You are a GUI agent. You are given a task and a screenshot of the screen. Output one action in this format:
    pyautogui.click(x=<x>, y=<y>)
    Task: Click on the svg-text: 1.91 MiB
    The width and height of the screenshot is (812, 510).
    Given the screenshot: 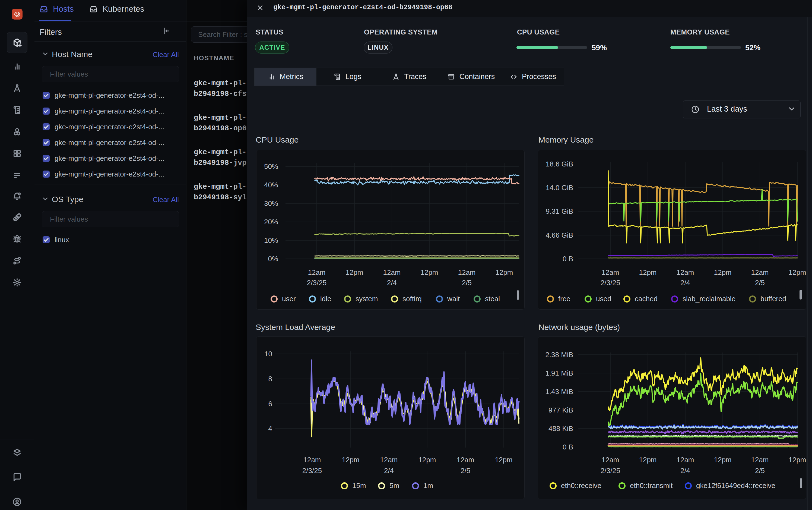 What is the action you would take?
    pyautogui.click(x=559, y=373)
    